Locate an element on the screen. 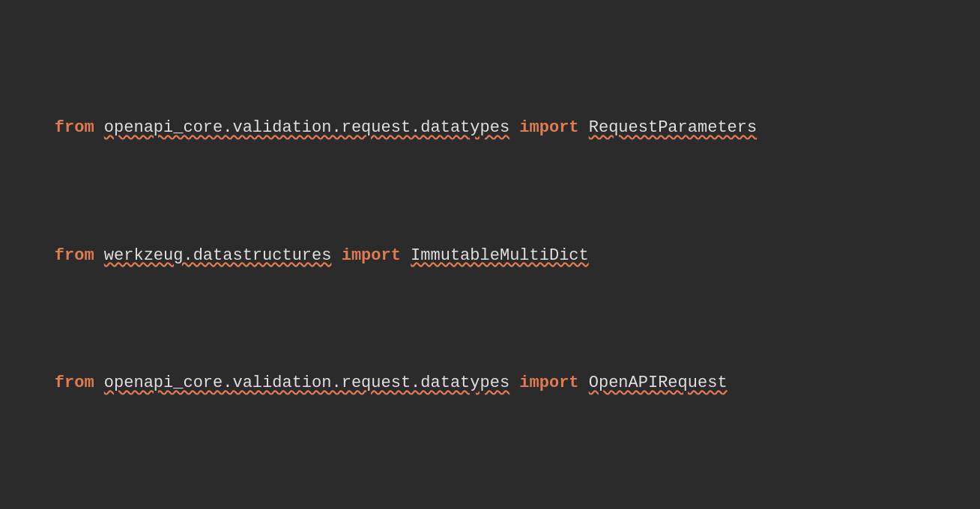 This screenshot has width=980, height=509. keyword-from-1: from is located at coordinates (75, 127).